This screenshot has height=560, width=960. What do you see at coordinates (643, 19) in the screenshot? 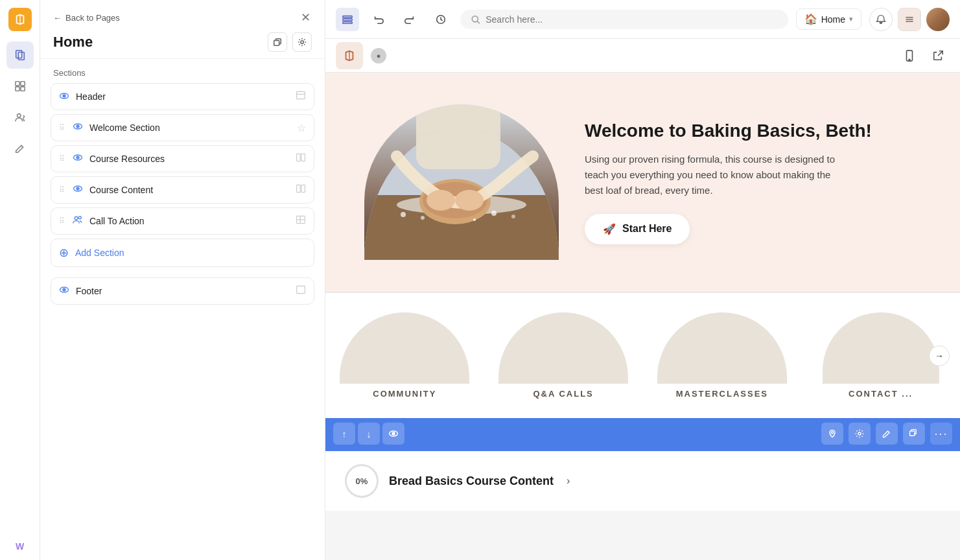
I see `top-toolbar: 🏠 Home ▾` at bounding box center [643, 19].